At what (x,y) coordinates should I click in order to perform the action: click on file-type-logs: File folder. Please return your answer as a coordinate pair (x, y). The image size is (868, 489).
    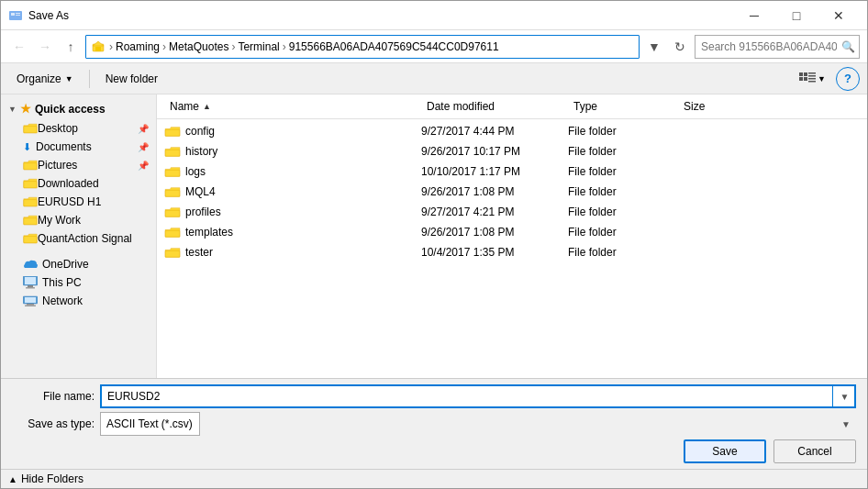
    Looking at the image, I should click on (623, 172).